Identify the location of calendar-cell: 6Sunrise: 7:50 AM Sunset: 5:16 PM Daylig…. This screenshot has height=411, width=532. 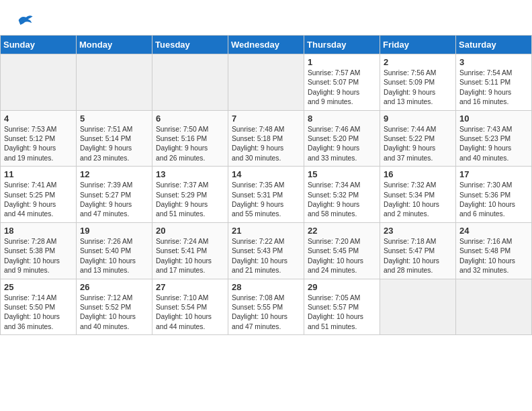
(191, 138).